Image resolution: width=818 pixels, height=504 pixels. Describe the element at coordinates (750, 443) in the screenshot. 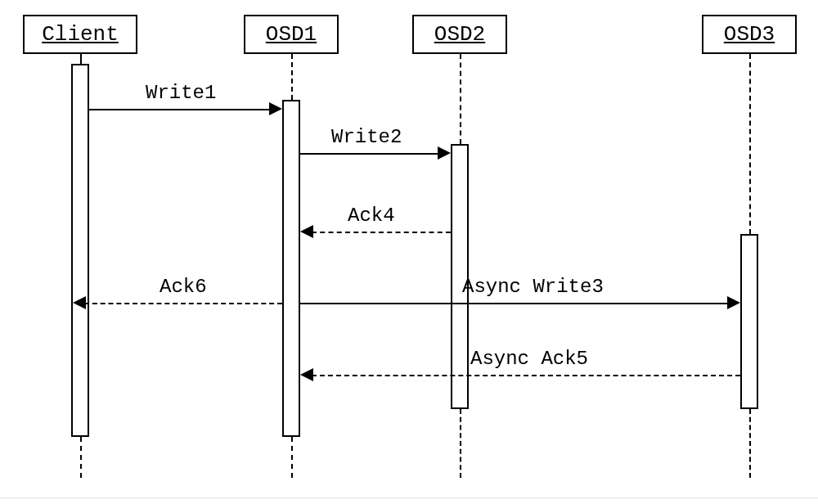

I see `lifeline-osd3-tail` at that location.